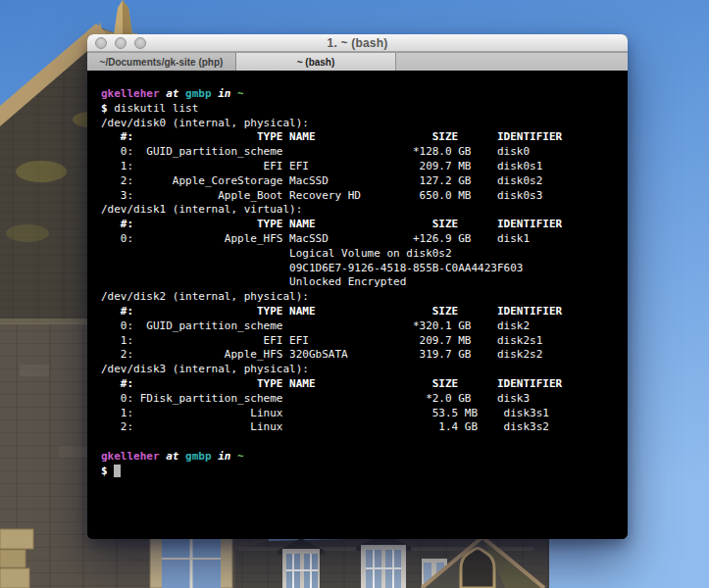 Image resolution: width=709 pixels, height=588 pixels. What do you see at coordinates (202, 210) in the screenshot?
I see `terminal-text: /dev/disk1 (internal, virtual):` at bounding box center [202, 210].